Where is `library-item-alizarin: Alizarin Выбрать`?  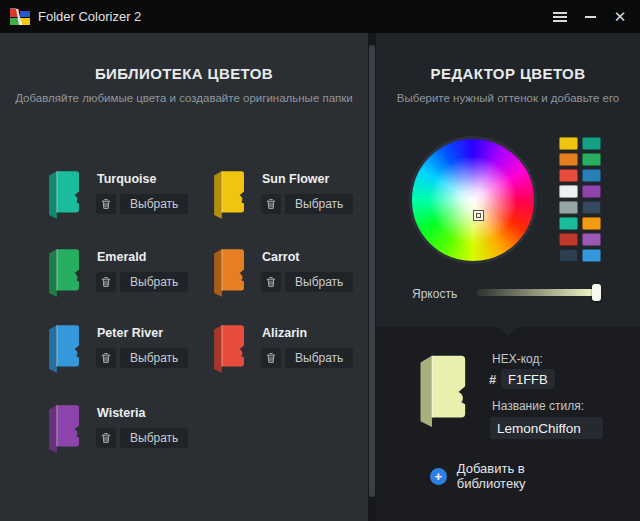 library-item-alizarin: Alizarin Выбрать is located at coordinates (289, 358).